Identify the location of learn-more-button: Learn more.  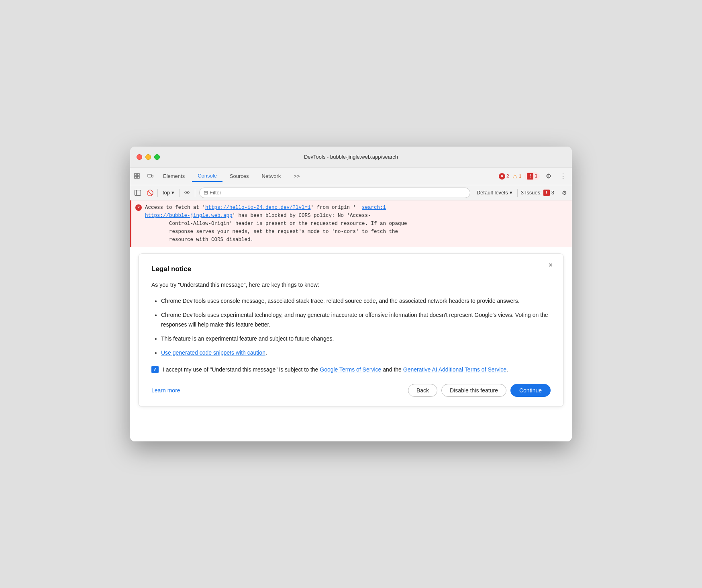
(166, 390).